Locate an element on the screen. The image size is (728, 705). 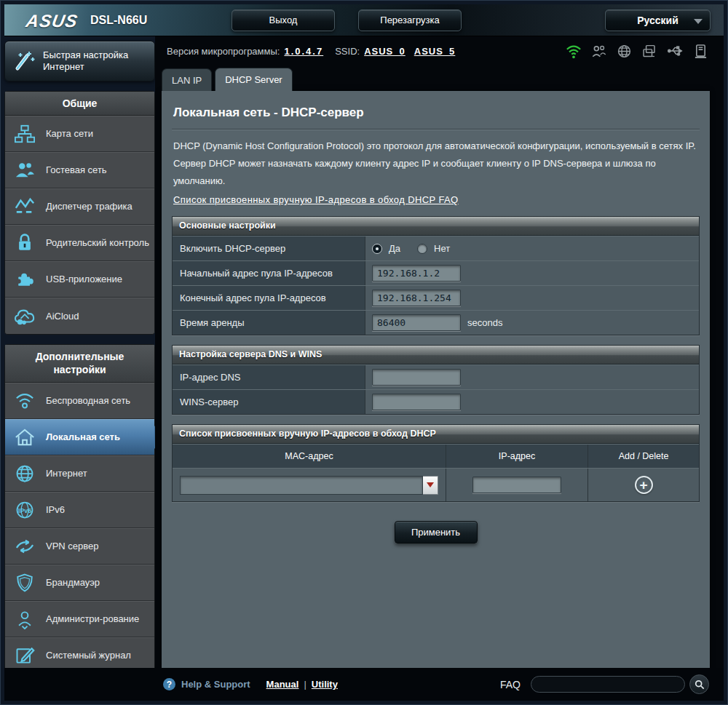
sidebar-item-administration: Администри-рование is located at coordinates (80, 619).